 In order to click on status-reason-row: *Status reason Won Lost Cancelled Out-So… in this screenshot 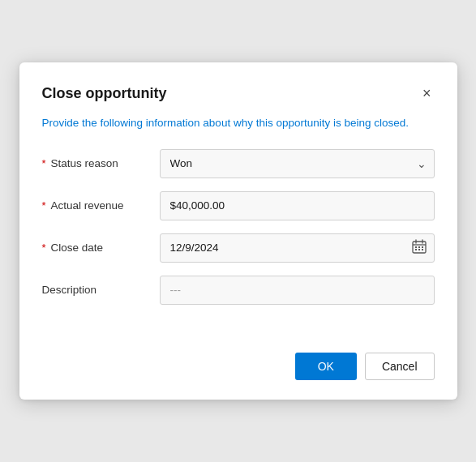, I will do `click(238, 164)`.